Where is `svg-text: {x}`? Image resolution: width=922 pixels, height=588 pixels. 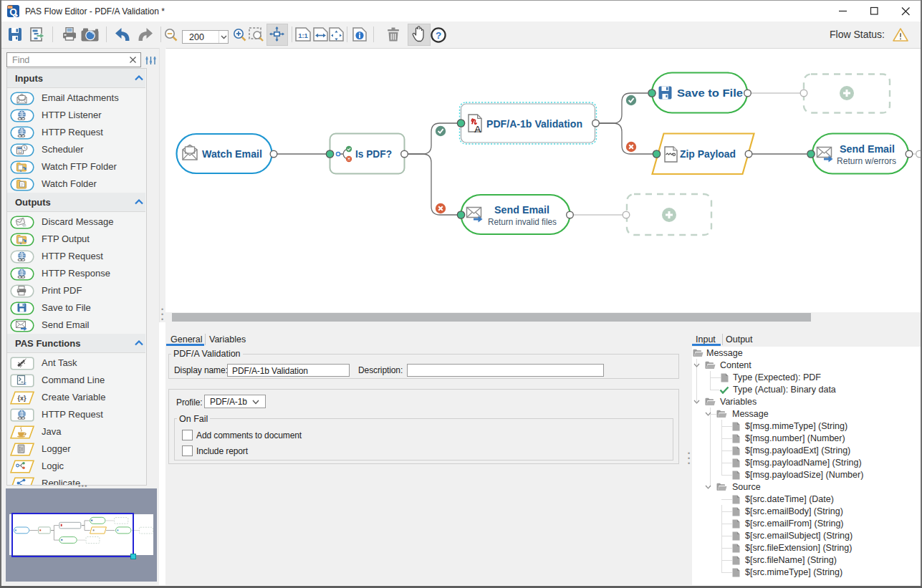
svg-text: {x} is located at coordinates (21, 398).